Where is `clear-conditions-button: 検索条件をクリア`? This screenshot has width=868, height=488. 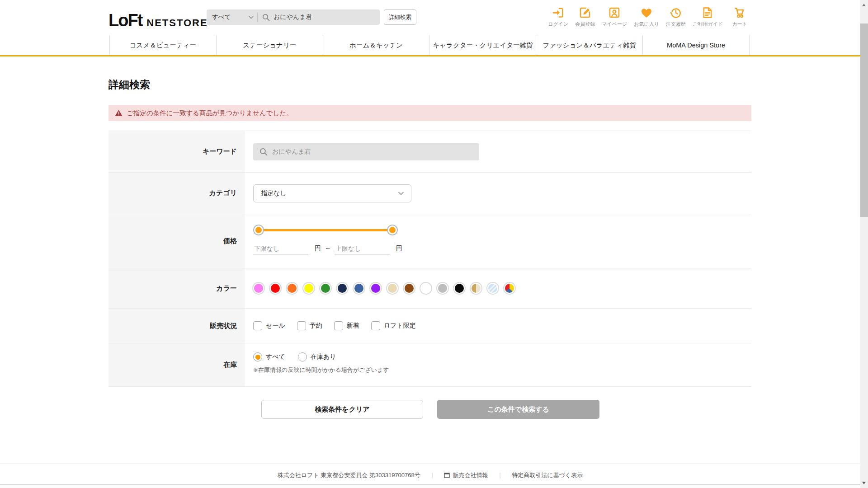
clear-conditions-button: 検索条件をクリア is located at coordinates (342, 409).